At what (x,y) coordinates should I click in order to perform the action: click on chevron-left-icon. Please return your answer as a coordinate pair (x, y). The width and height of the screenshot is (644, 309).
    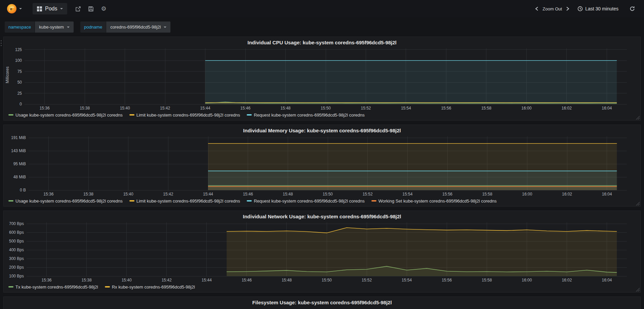
    Looking at the image, I should click on (537, 9).